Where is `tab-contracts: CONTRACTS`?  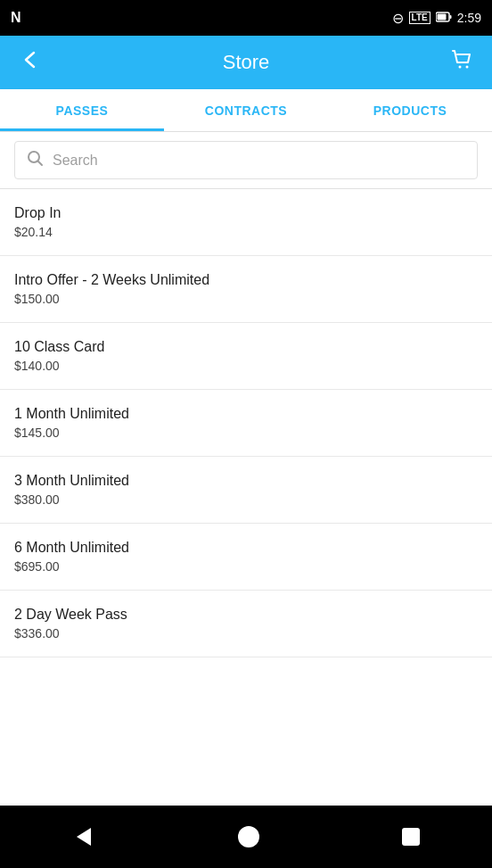
tab-contracts: CONTRACTS is located at coordinates (246, 111).